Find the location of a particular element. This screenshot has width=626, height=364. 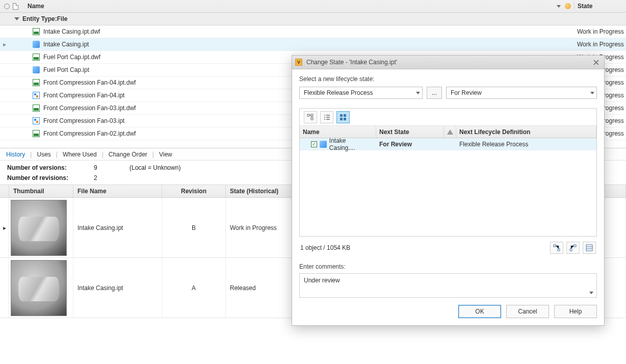

col-next-lifecycle: Next Lifecycle Definition is located at coordinates (526, 132).